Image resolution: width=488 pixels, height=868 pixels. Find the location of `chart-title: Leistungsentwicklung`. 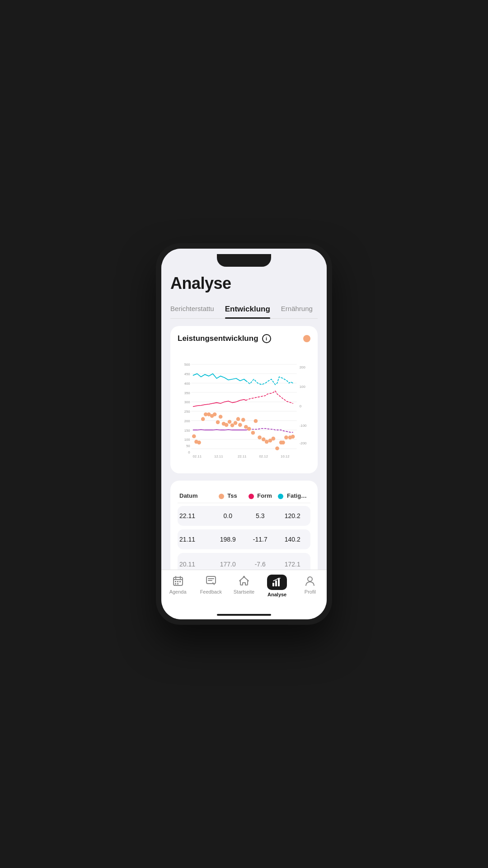

chart-title: Leistungsentwicklung is located at coordinates (218, 339).